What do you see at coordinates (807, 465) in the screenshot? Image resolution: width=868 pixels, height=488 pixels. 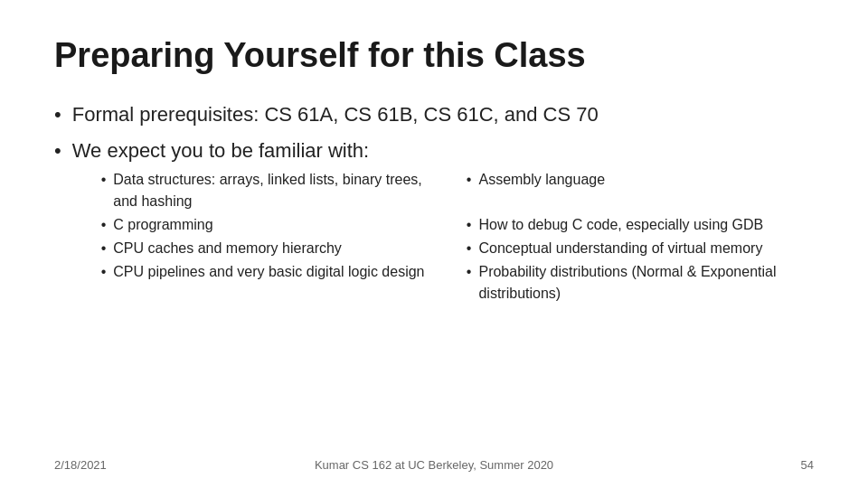 I see `footer-page: 54` at bounding box center [807, 465].